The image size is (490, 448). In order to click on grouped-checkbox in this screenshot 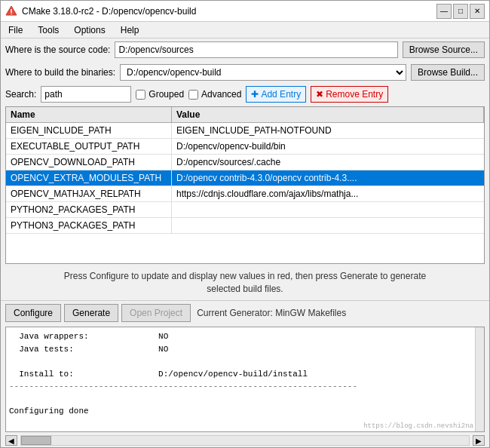, I will do `click(140, 95)`.